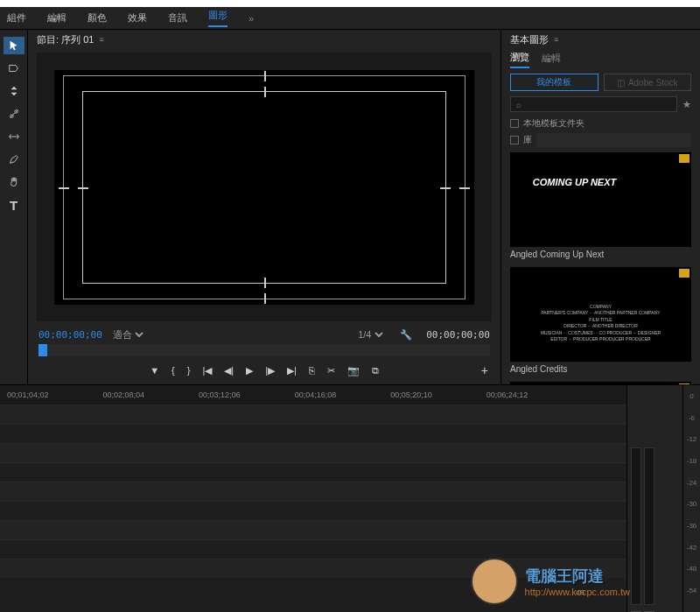 Image resolution: width=700 pixels, height=612 pixels. I want to click on time-label: 00;05;20;10, so click(411, 395).